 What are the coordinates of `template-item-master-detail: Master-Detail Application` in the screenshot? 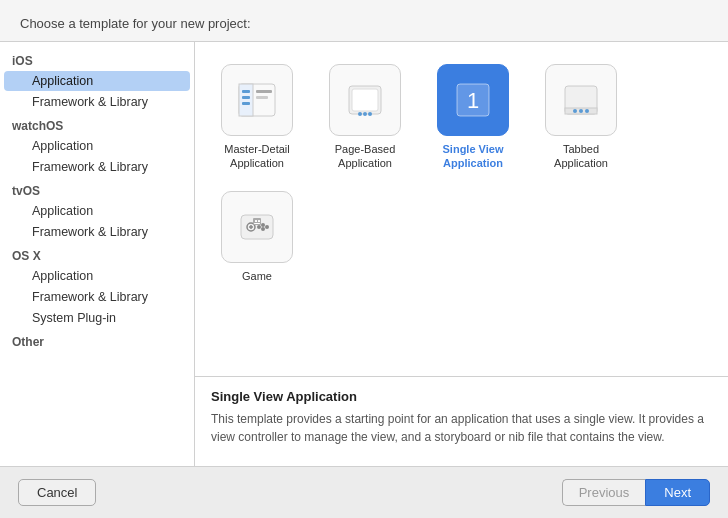 It's located at (257, 118).